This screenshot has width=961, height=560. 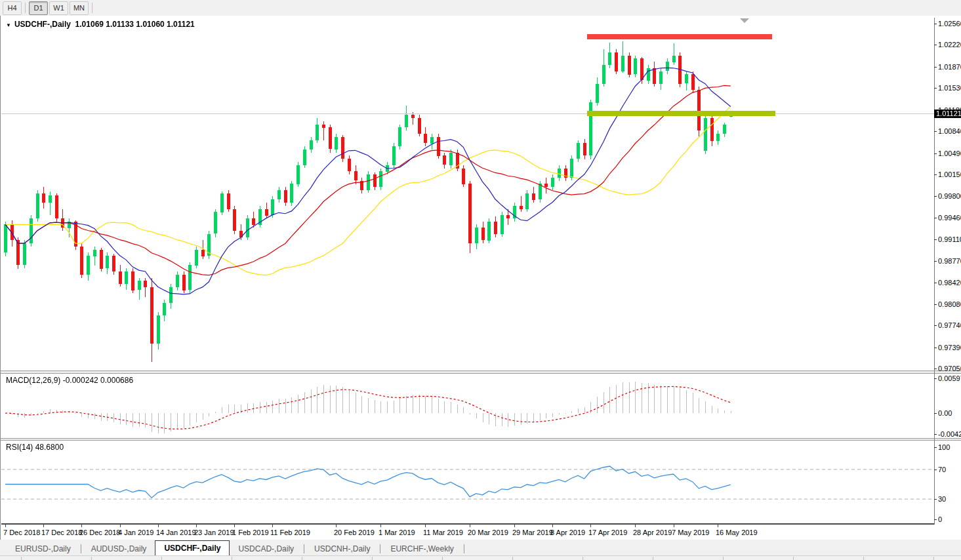 What do you see at coordinates (607, 532) in the screenshot?
I see `date-label: 17 Apr 2019` at bounding box center [607, 532].